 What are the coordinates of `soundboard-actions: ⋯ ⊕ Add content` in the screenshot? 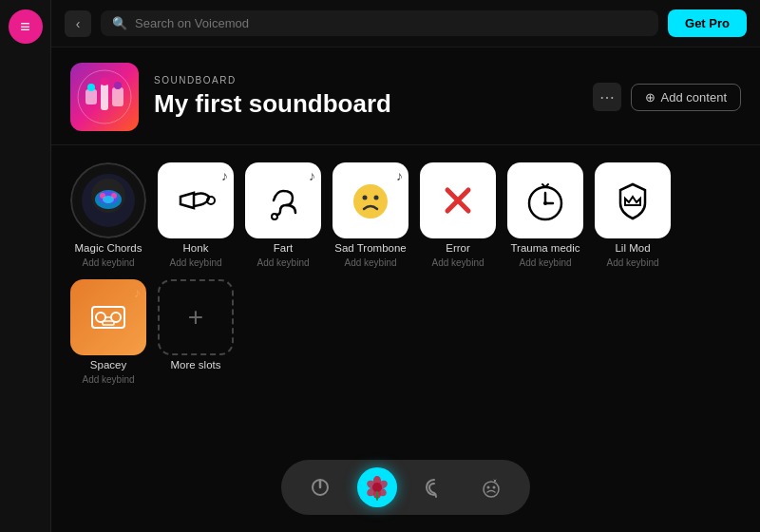 It's located at (667, 97).